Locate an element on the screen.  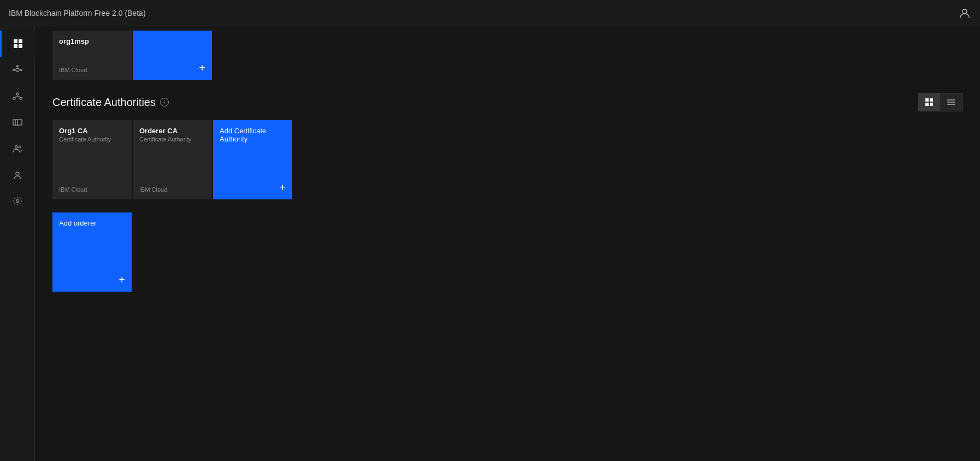
add-top-card: + is located at coordinates (173, 55).